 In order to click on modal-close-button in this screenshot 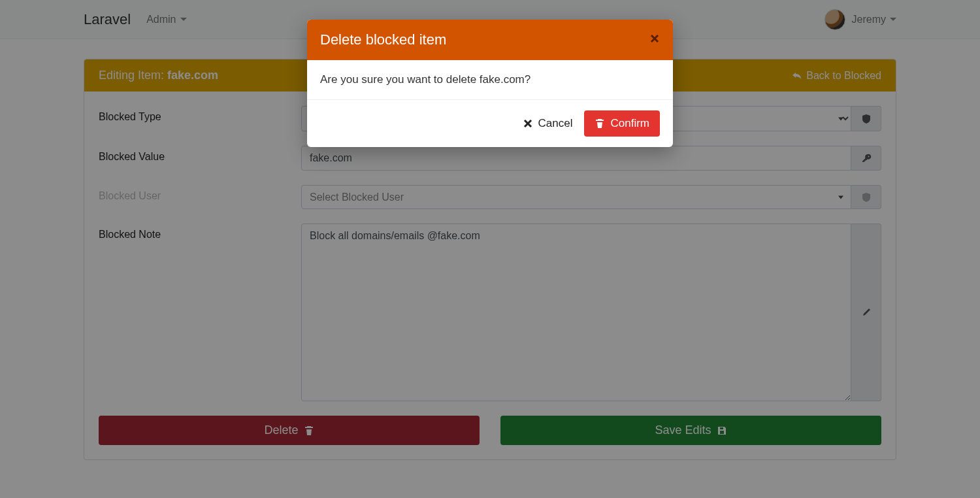, I will do `click(655, 40)`.